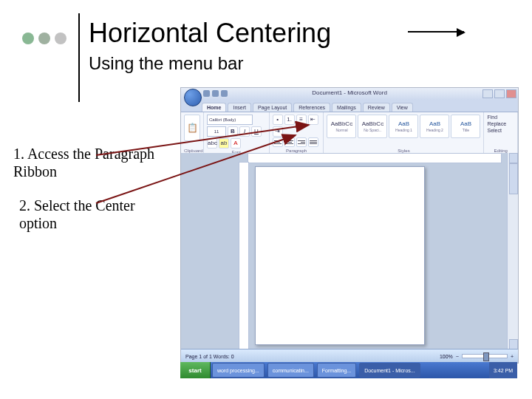  I want to click on style-normal: AaBbCcNormal, so click(341, 126).